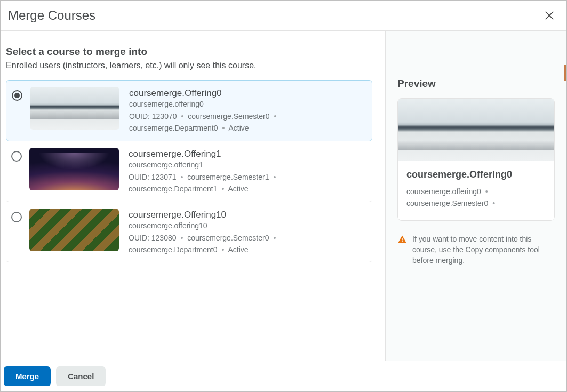 This screenshot has height=392, width=567. Describe the element at coordinates (81, 377) in the screenshot. I see `cancel-button: Cancel` at that location.